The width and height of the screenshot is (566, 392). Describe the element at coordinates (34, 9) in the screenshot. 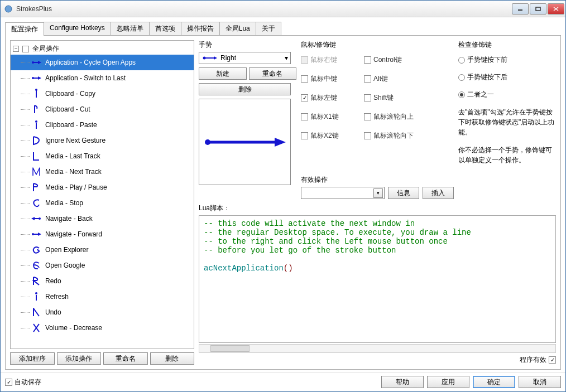

I see `window-title: StrokesPlus` at that location.